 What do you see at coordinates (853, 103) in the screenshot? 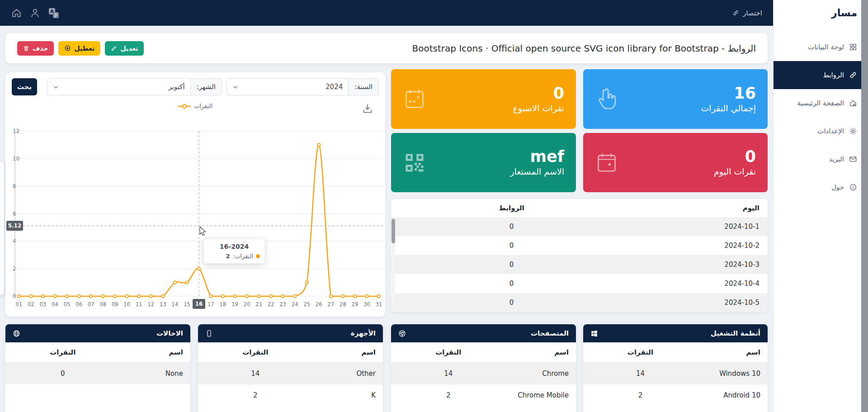
I see `house-gear-icon` at bounding box center [853, 103].